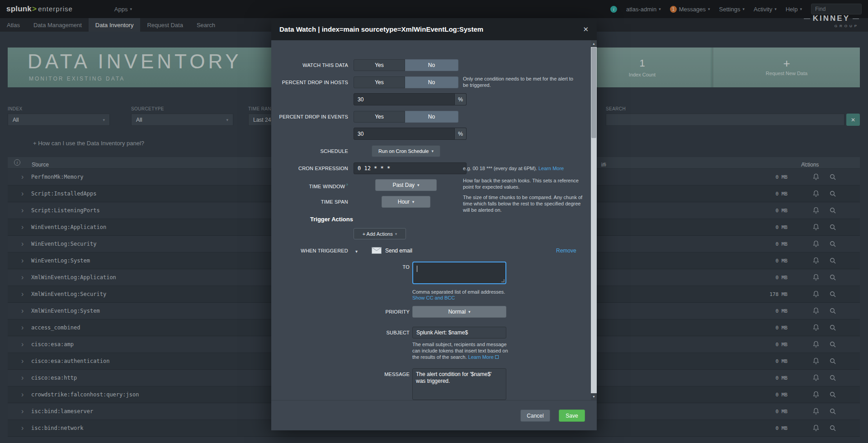  Describe the element at coordinates (503, 281) in the screenshot. I see `resize-grip` at that location.